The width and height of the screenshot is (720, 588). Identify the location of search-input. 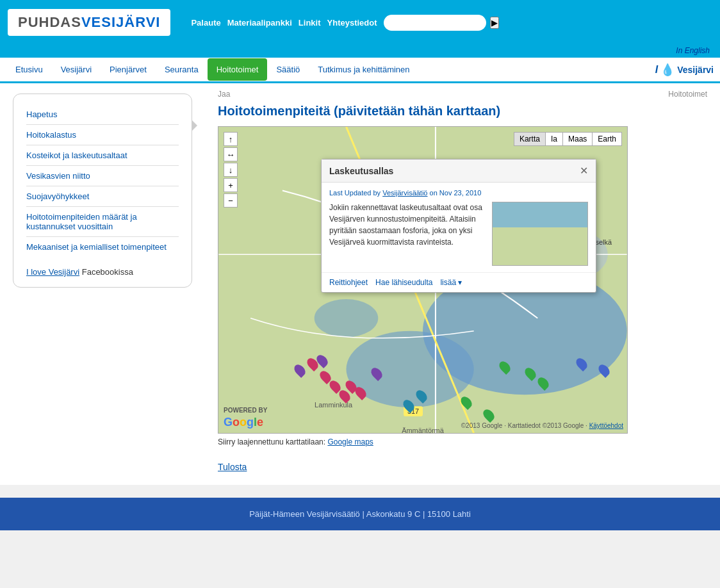
(435, 23).